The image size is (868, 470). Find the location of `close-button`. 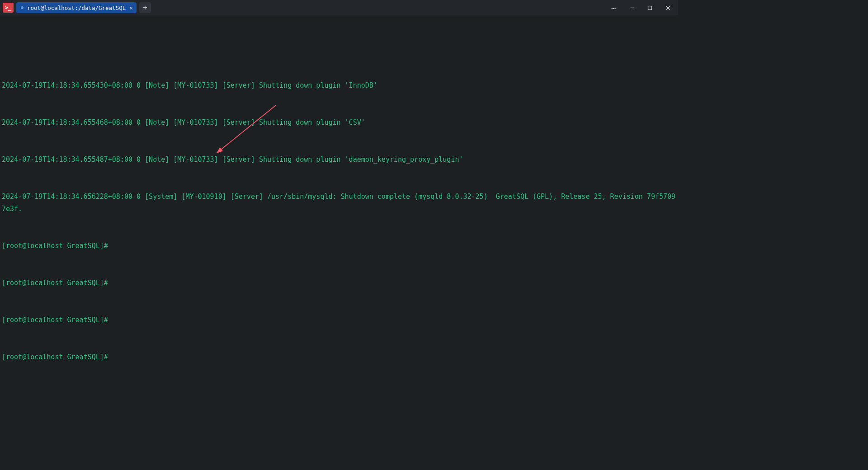

close-button is located at coordinates (668, 8).